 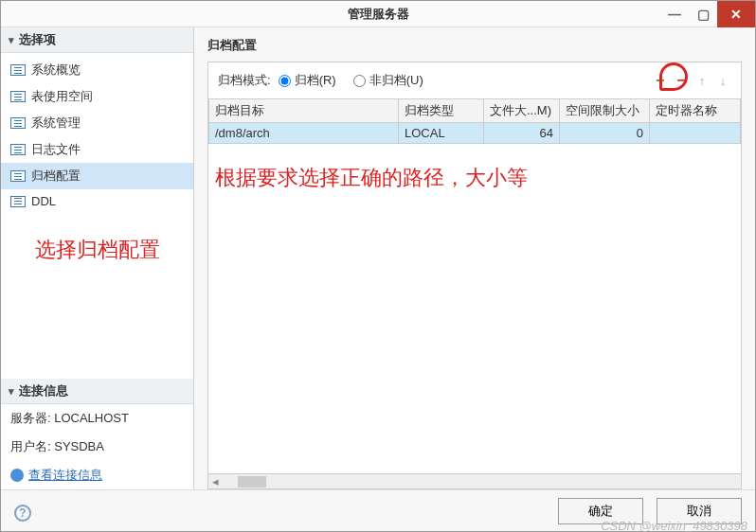 I want to click on table-wrap: 归档目标 归档类型 文件大...M) 空间限制大小 定时器名称 /dm8/arc…, so click(x=475, y=121).